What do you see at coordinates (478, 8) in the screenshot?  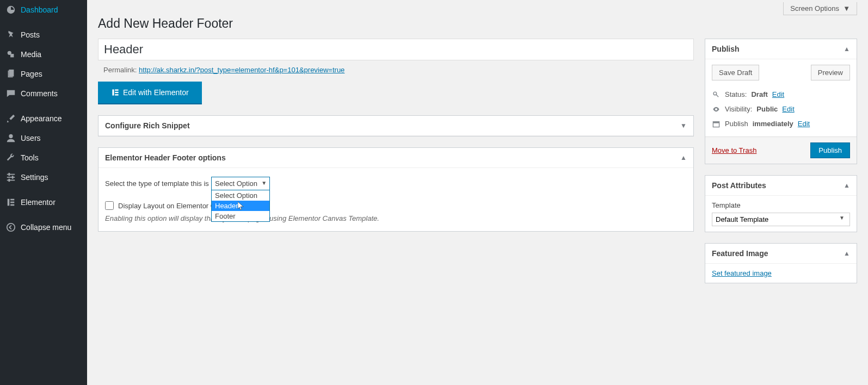 I see `top-bar: Screen Options ▼` at bounding box center [478, 8].